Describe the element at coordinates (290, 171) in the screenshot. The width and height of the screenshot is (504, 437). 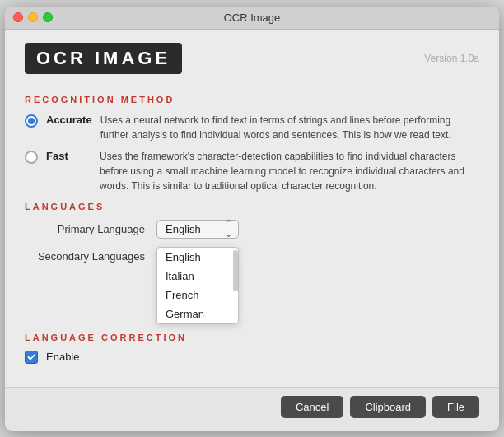
I see `fast-description: Uses the framework's character-detection…` at that location.